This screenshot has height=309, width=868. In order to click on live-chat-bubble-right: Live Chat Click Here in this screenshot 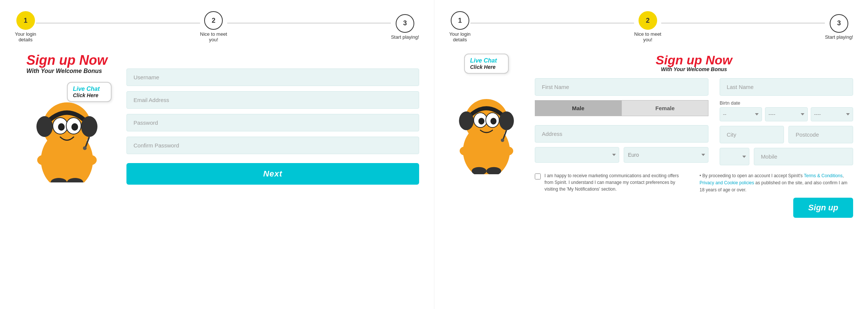, I will do `click(486, 64)`.